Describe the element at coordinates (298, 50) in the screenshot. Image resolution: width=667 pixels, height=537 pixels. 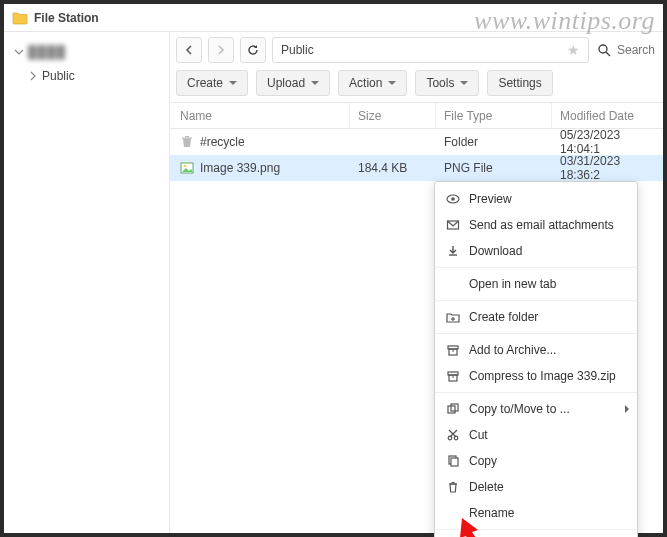
I see `path-text: Public` at that location.